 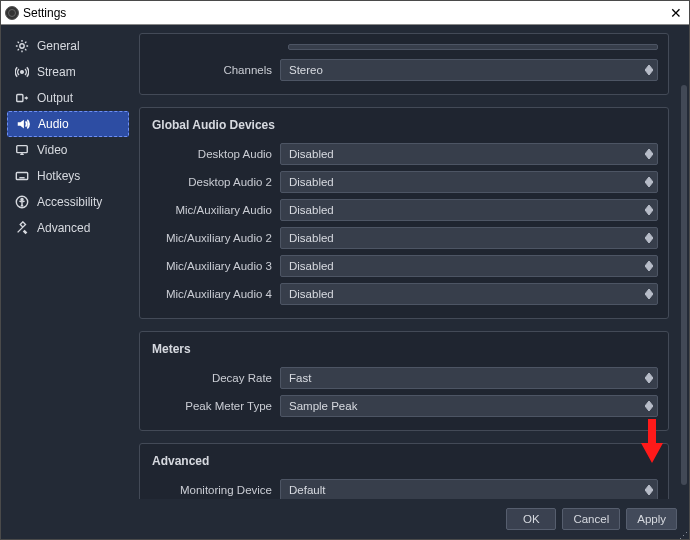 What do you see at coordinates (215, 266) in the screenshot?
I see `mic3-label: Mic/Auxiliary Audio 3` at bounding box center [215, 266].